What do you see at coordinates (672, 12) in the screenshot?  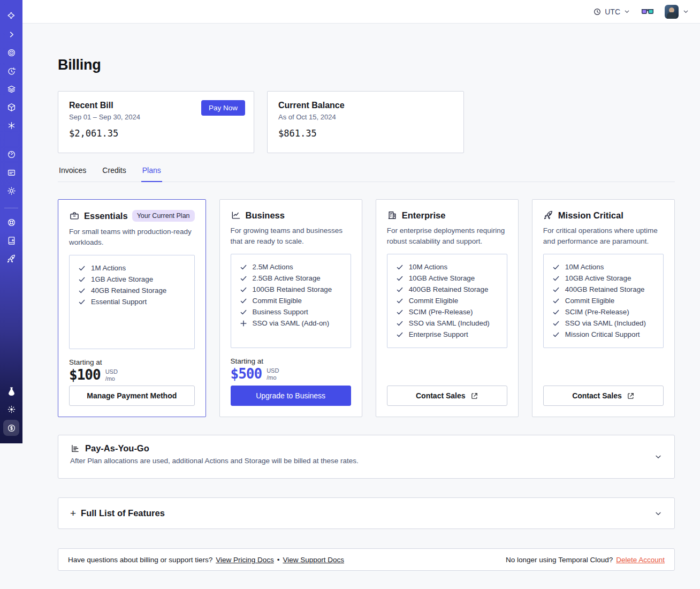 I see `avatar` at bounding box center [672, 12].